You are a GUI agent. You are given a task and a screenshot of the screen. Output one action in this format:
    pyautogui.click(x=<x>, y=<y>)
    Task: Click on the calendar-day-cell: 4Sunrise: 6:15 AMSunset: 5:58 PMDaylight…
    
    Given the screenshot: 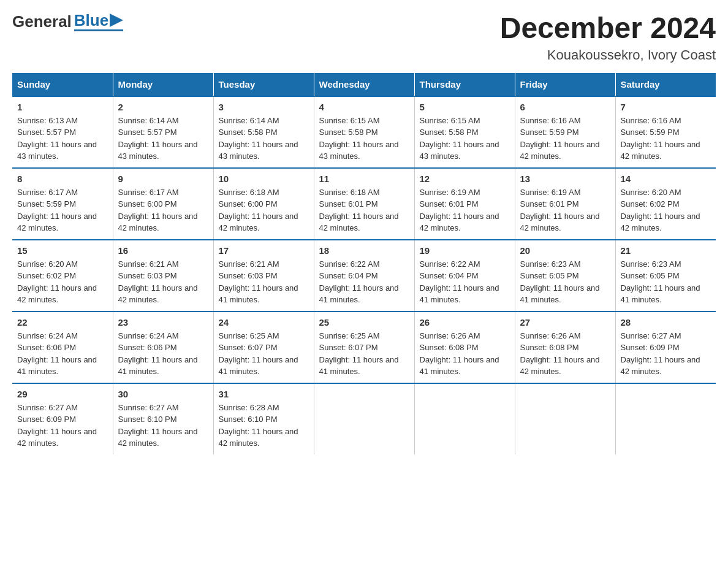 What is the action you would take?
    pyautogui.click(x=364, y=132)
    